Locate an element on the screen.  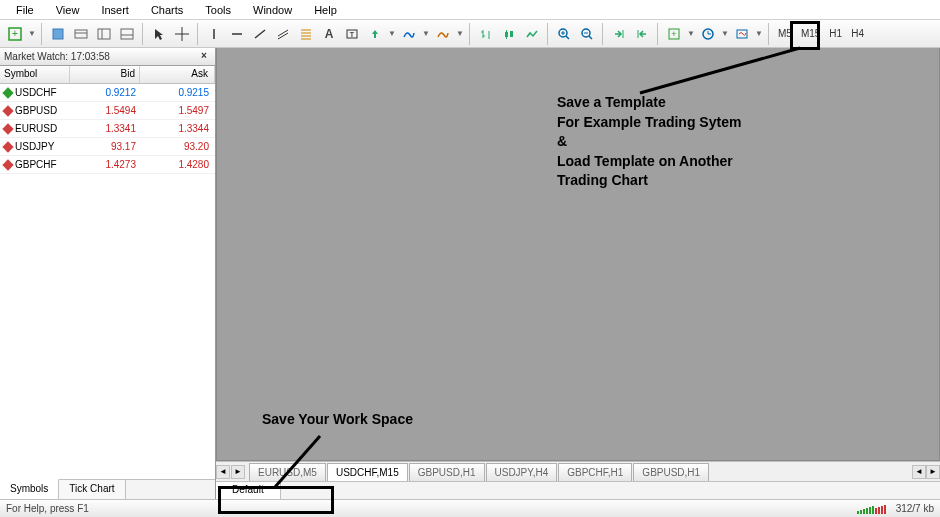
ask-price: 0.9215 is located at coordinates (178, 92).